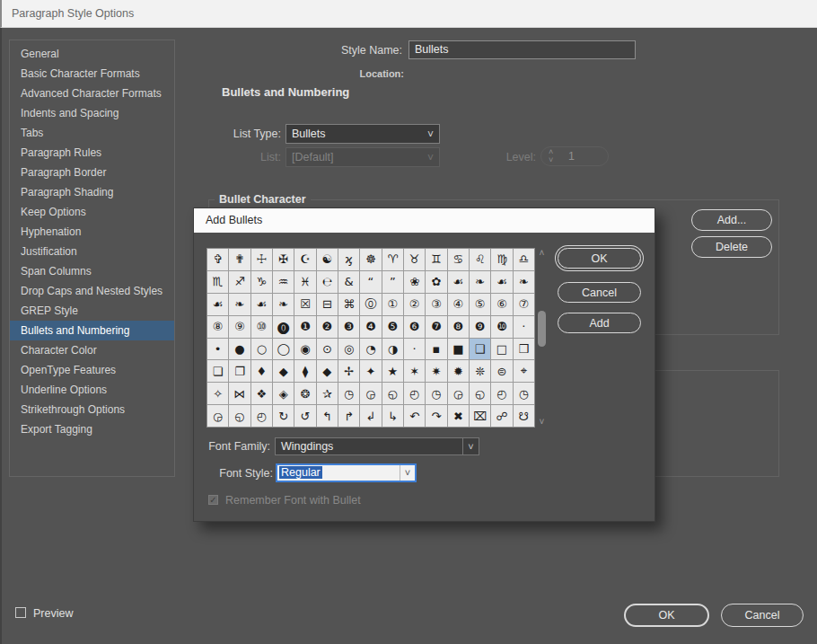 The image size is (817, 644). Describe the element at coordinates (92, 153) in the screenshot. I see `sidebar-item-paragraph-rules: Paragraph Rules` at that location.